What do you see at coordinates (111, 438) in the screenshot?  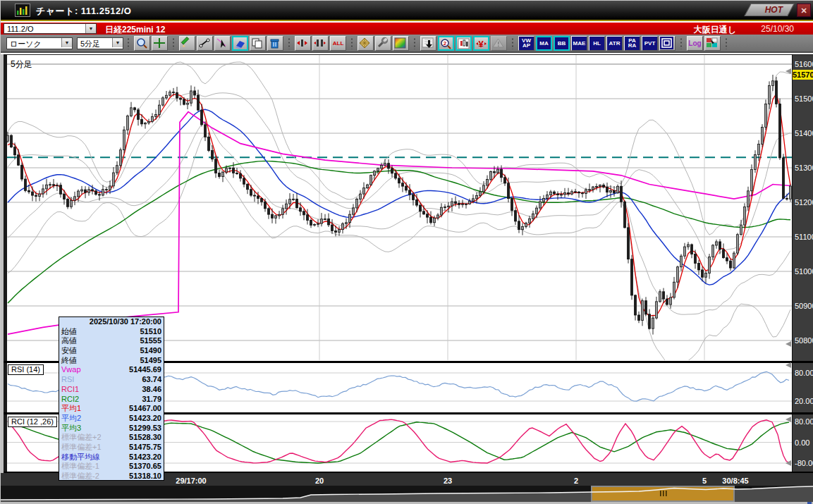 I see `tooltip-row: 標準偏差+251528.30` at bounding box center [111, 438].